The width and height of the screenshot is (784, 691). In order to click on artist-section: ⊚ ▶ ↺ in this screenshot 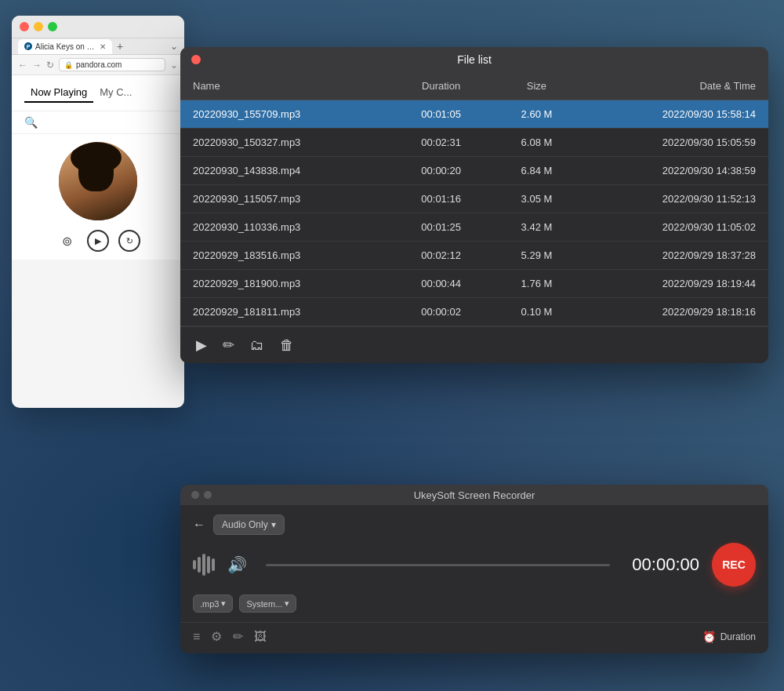, I will do `click(98, 197)`.